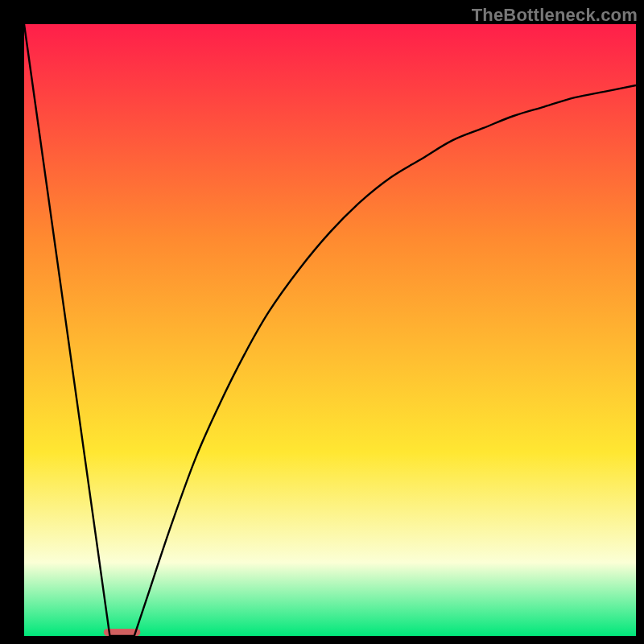 This screenshot has width=644, height=644. Describe the element at coordinates (555, 15) in the screenshot. I see `watermark-text: TheBottleneck.com` at that location.